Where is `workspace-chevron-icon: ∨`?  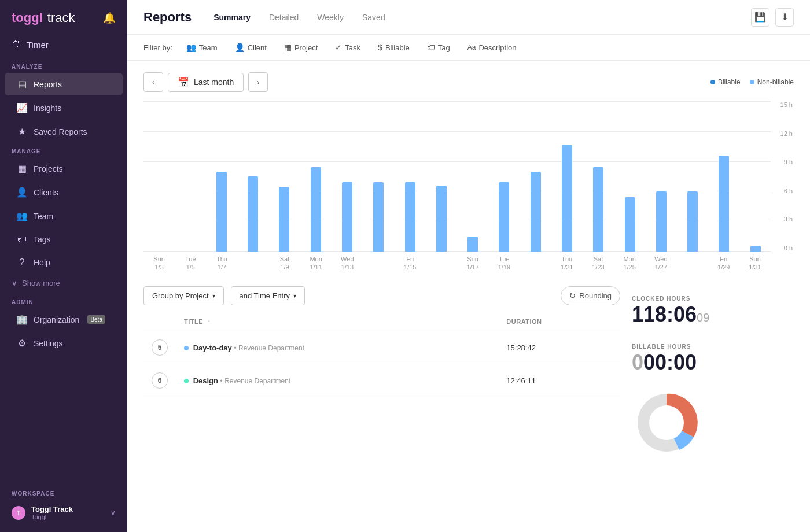 workspace-chevron-icon: ∨ is located at coordinates (113, 513).